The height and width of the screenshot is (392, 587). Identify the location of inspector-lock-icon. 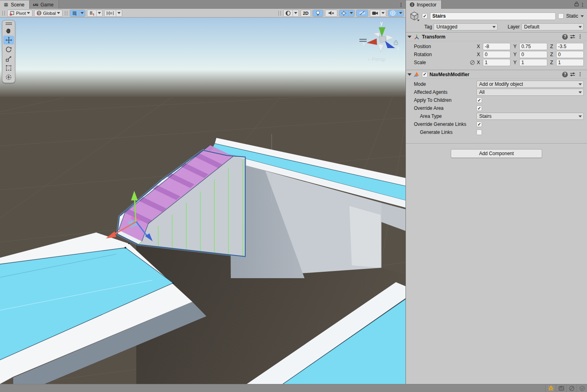
(577, 4).